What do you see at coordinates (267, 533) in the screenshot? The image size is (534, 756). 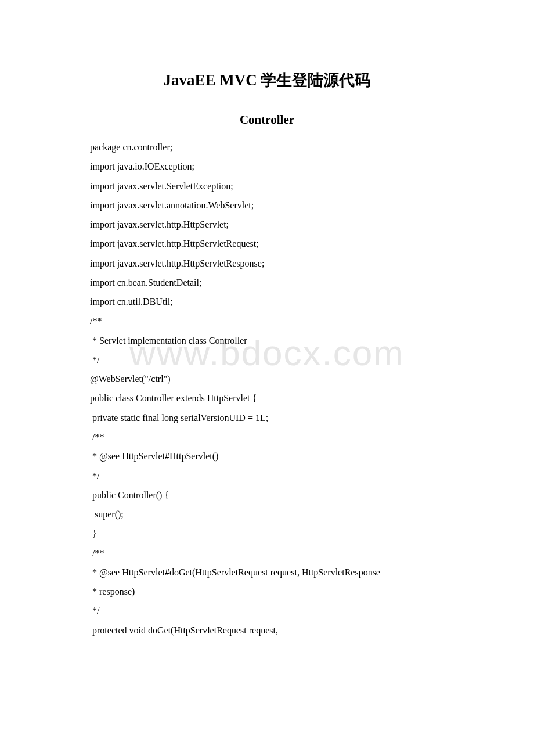 I see `code-line: }` at bounding box center [267, 533].